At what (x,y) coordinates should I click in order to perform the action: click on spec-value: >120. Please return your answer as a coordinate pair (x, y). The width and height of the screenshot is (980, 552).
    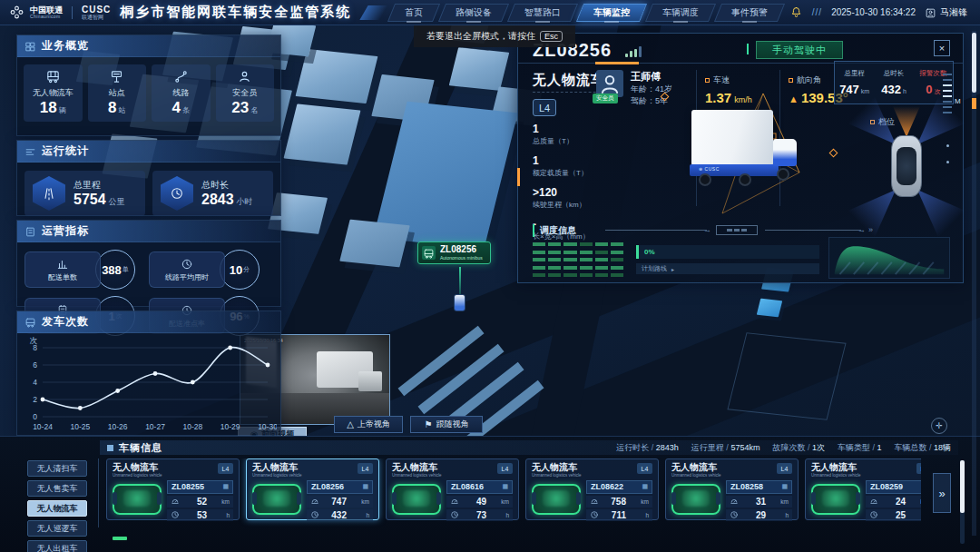
    Looking at the image, I should click on (561, 192).